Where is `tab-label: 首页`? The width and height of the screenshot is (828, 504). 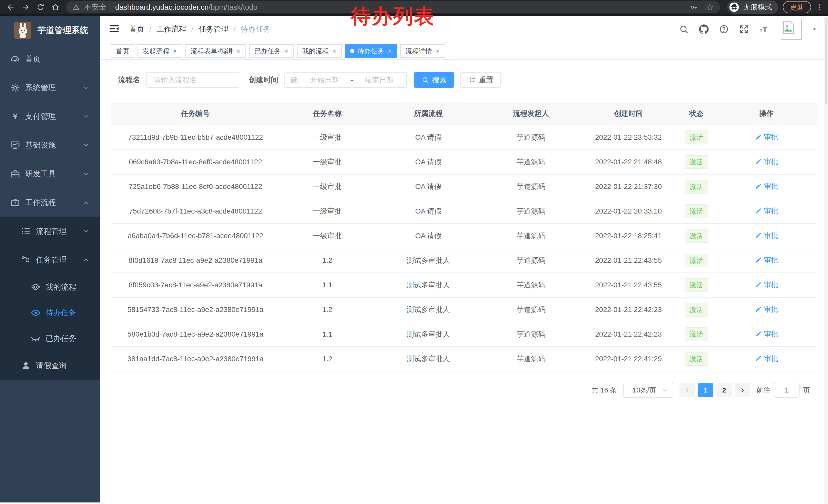 tab-label: 首页 is located at coordinates (123, 51).